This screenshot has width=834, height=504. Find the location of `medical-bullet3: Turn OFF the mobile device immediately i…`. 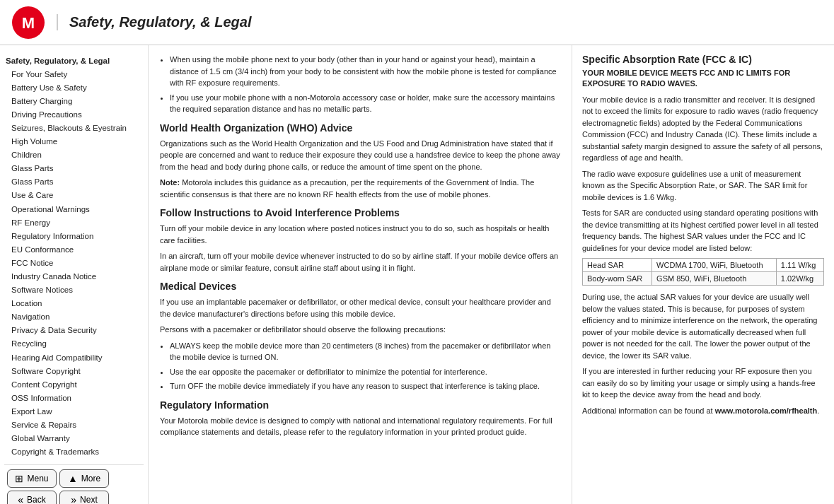

medical-bullet3: Turn OFF the mobile device immediately i… is located at coordinates (365, 386).